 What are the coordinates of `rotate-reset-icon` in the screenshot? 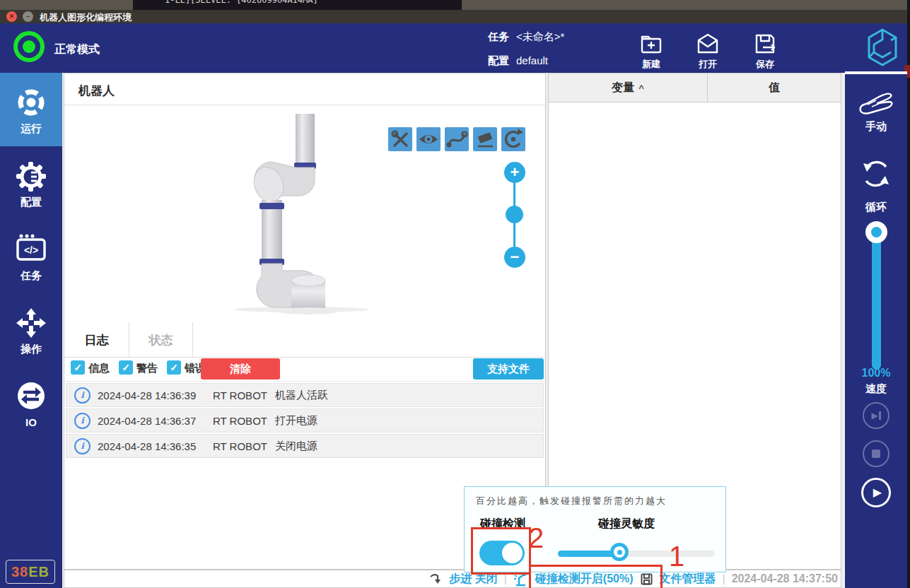 It's located at (513, 139).